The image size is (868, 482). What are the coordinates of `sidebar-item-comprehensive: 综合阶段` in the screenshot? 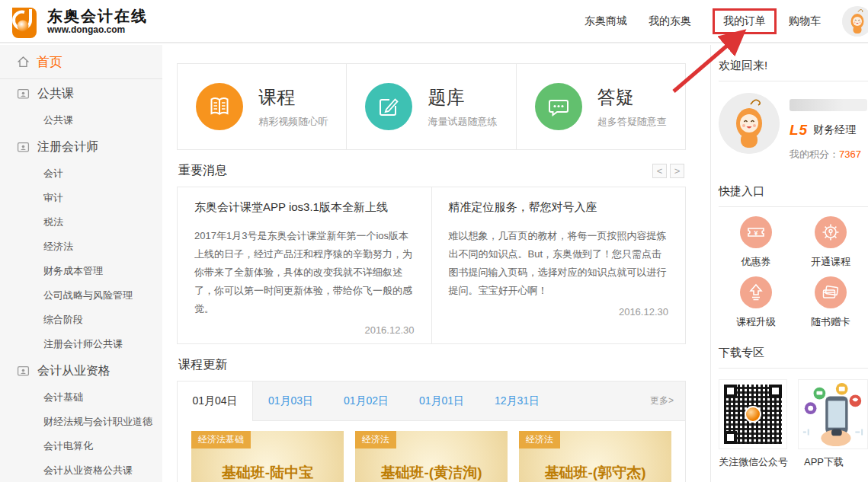 It's located at (81, 320).